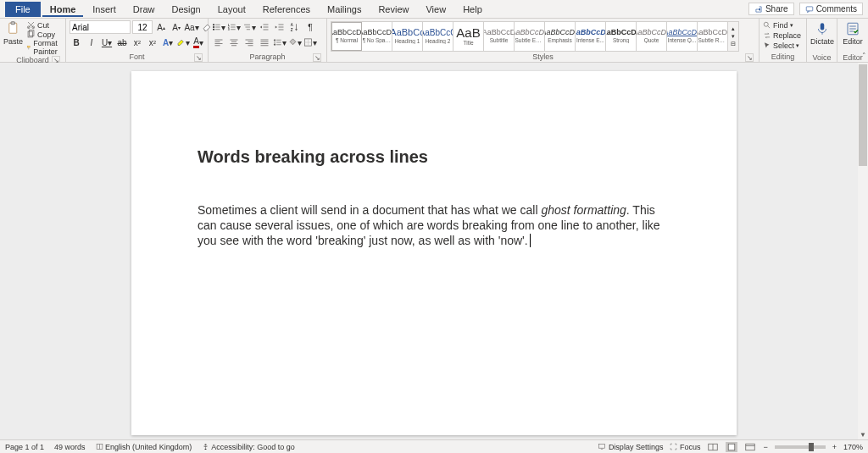  I want to click on styles-launcher: ↘, so click(749, 58).